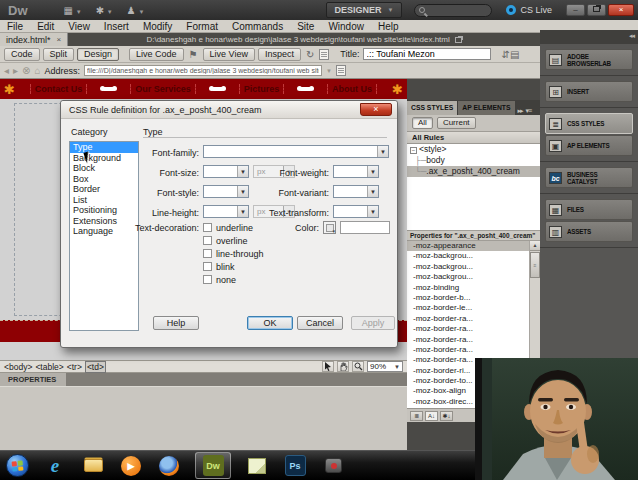  I want to click on taskbar-photoshop-icon: Ps, so click(295, 466).